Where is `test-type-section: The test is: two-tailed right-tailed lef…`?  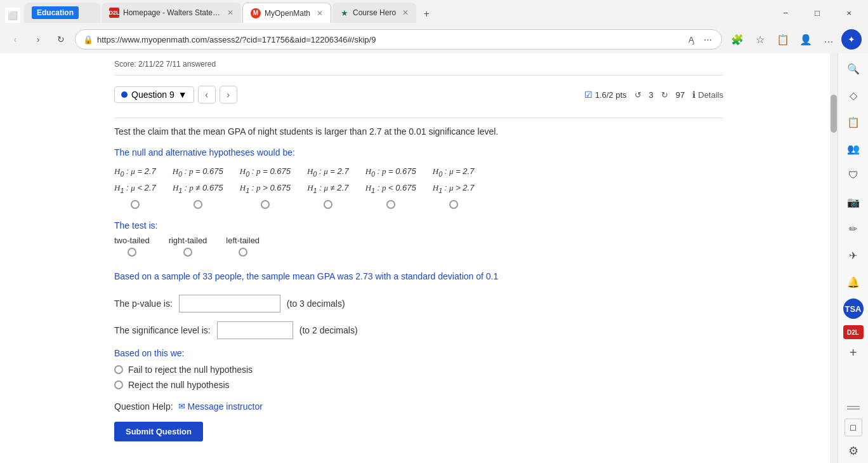
test-type-section: The test is: two-tailed right-tailed lef… is located at coordinates (419, 239).